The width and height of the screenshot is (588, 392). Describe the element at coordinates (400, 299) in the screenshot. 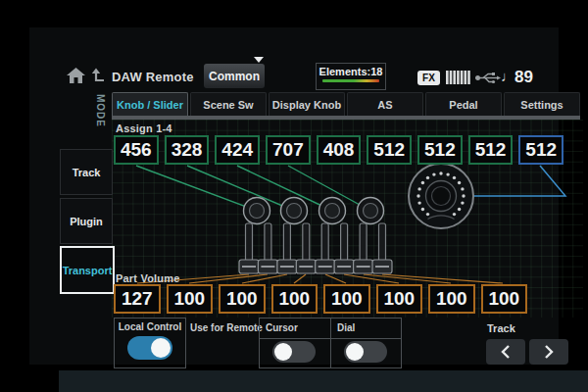

I see `part-volume-6: 100` at that location.